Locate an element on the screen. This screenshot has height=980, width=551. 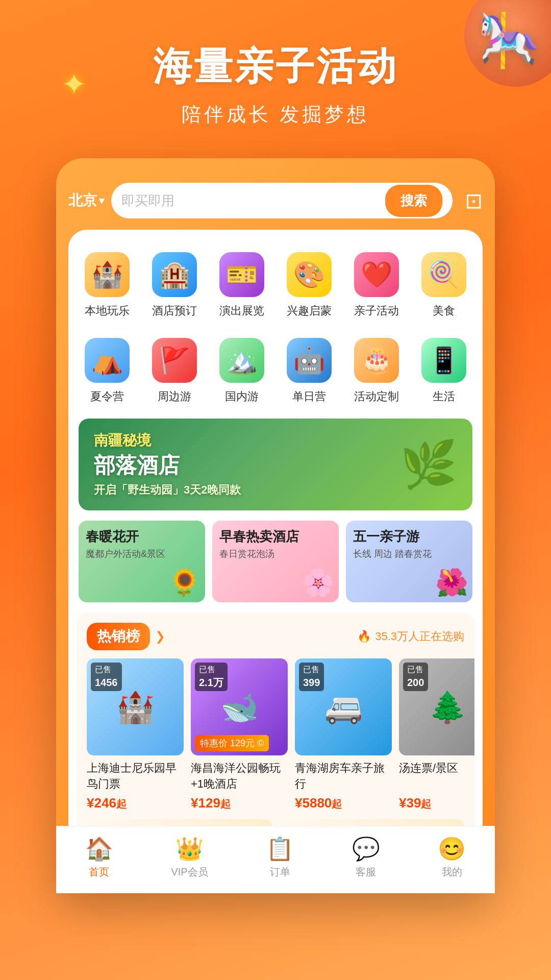
special-price-tag: 特惠价 129元 © is located at coordinates (232, 743).